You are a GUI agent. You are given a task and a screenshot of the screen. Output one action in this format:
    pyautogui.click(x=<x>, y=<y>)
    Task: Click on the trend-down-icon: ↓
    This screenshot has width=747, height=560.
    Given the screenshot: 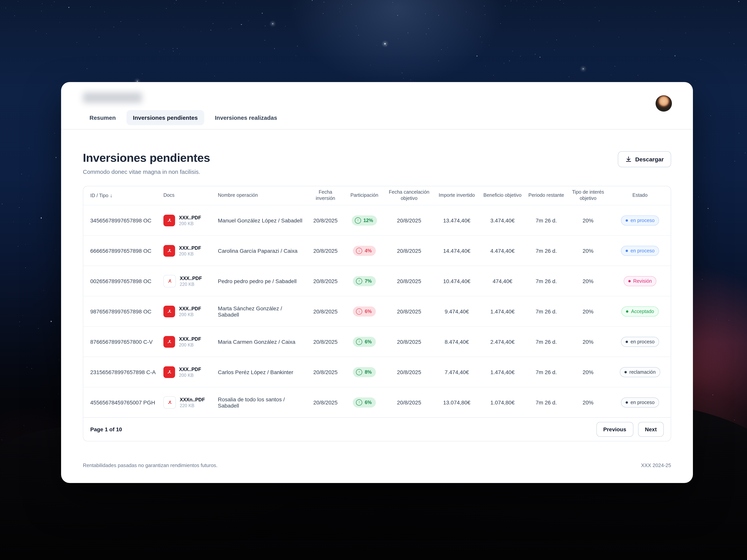 What is the action you would take?
    pyautogui.click(x=359, y=250)
    